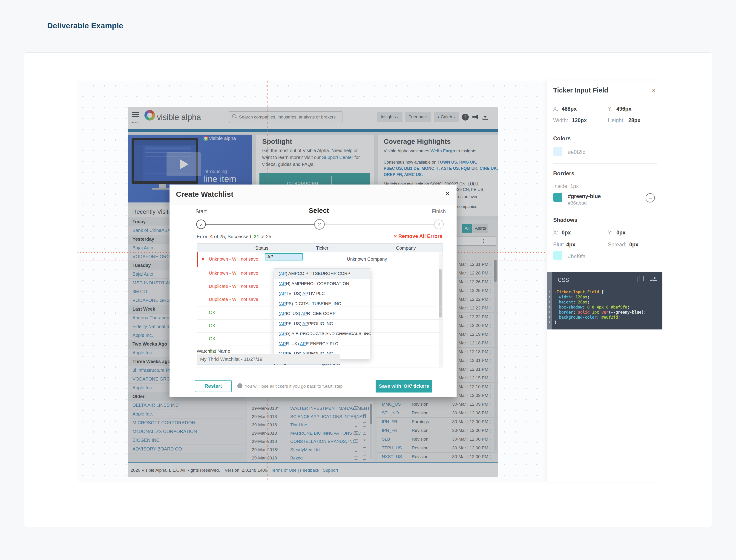 The width and height of the screenshot is (736, 560). Describe the element at coordinates (650, 198) in the screenshot. I see `arrow-right-icon: →` at that location.